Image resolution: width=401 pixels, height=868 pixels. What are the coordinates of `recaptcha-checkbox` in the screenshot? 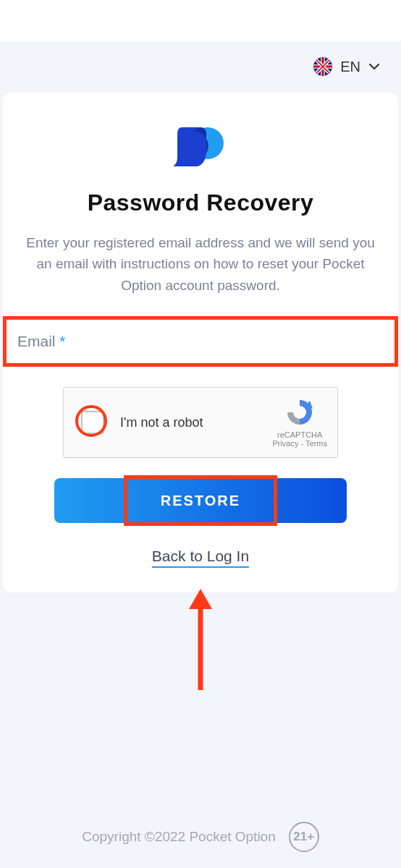 It's located at (93, 422).